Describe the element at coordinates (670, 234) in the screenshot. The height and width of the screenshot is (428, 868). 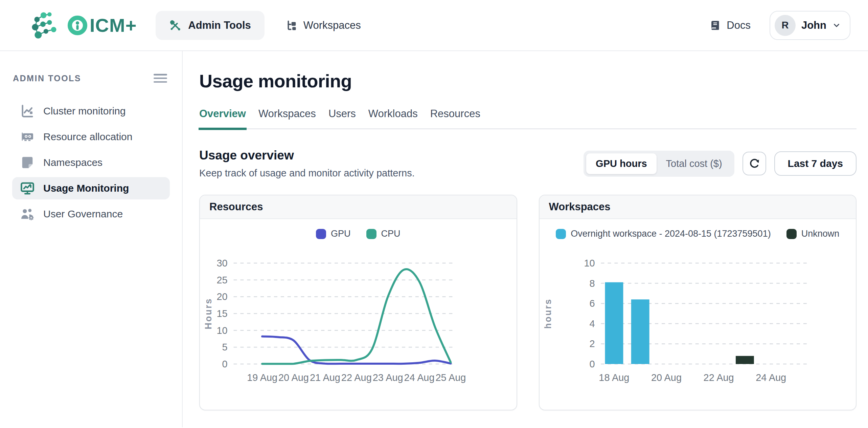
I see `legend-label: Overnight workspace - 2024-08-15 (172375…` at that location.